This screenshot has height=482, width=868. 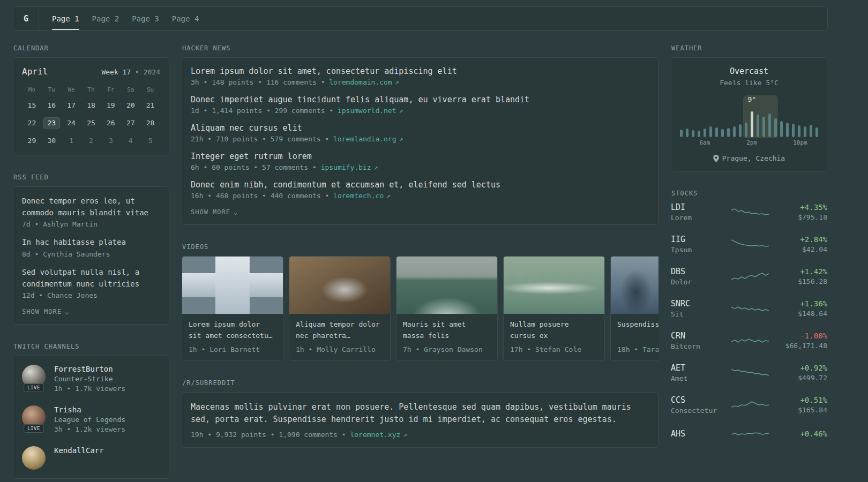 I want to click on calendar-day: 15, so click(x=32, y=105).